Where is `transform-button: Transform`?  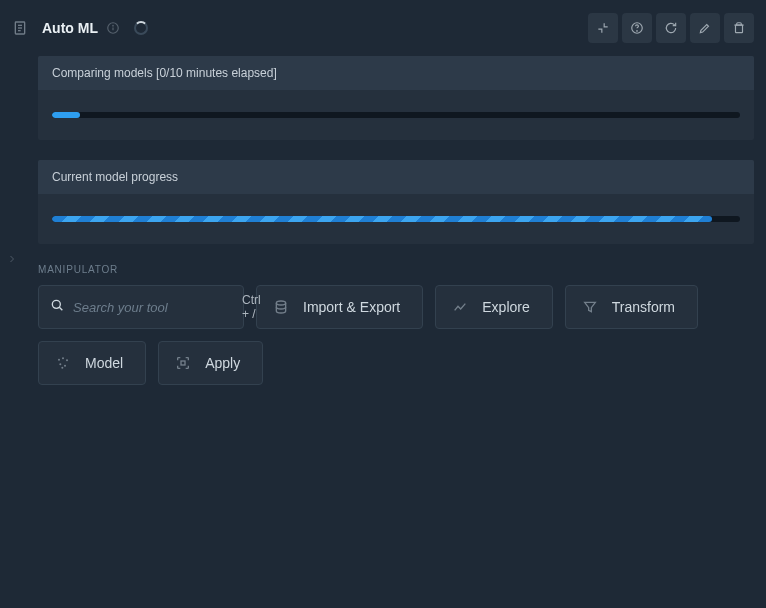
transform-button: Transform is located at coordinates (632, 307).